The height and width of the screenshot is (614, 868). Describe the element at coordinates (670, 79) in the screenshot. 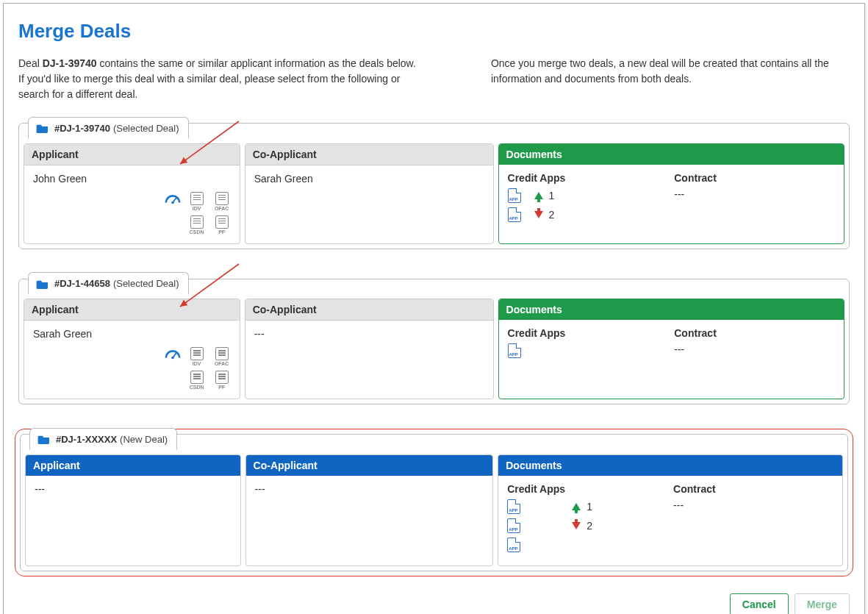

I see `intro-right: Once you merge two deals, a new deal wil…` at that location.